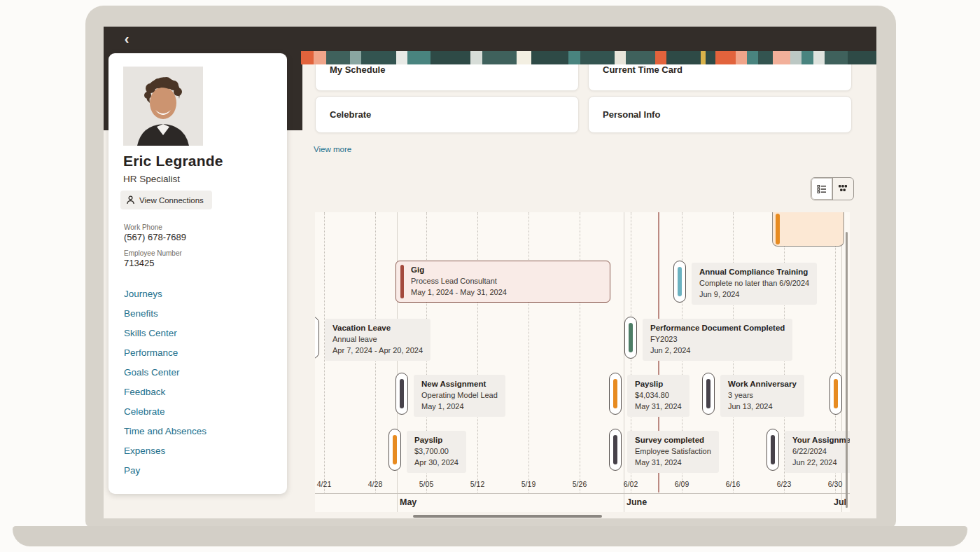 The height and width of the screenshot is (552, 980). What do you see at coordinates (762, 384) in the screenshot?
I see `event-title: Work Anniversary` at bounding box center [762, 384].